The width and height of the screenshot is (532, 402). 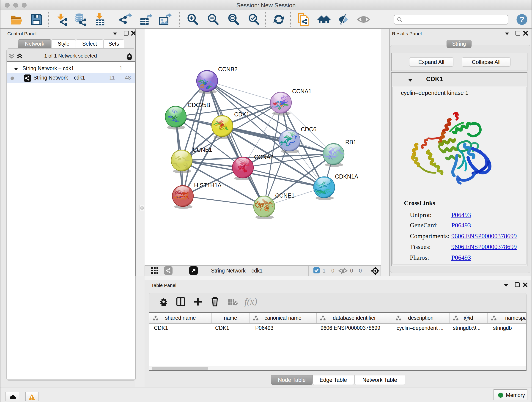 I want to click on svg-text: HIST1H1A, so click(x=208, y=185).